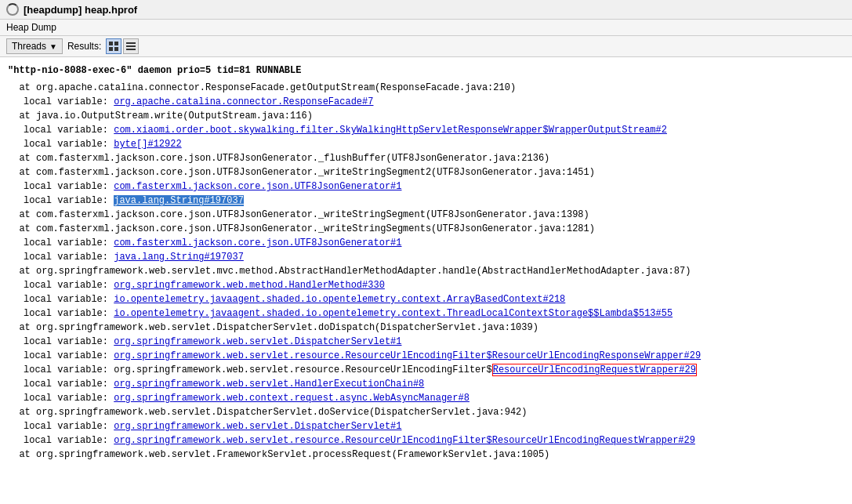 Image resolution: width=852 pixels, height=504 pixels. What do you see at coordinates (594, 370) in the screenshot?
I see `local-var-link-boxed: ResourceUrlEncodingRequestWrapper#29` at bounding box center [594, 370].